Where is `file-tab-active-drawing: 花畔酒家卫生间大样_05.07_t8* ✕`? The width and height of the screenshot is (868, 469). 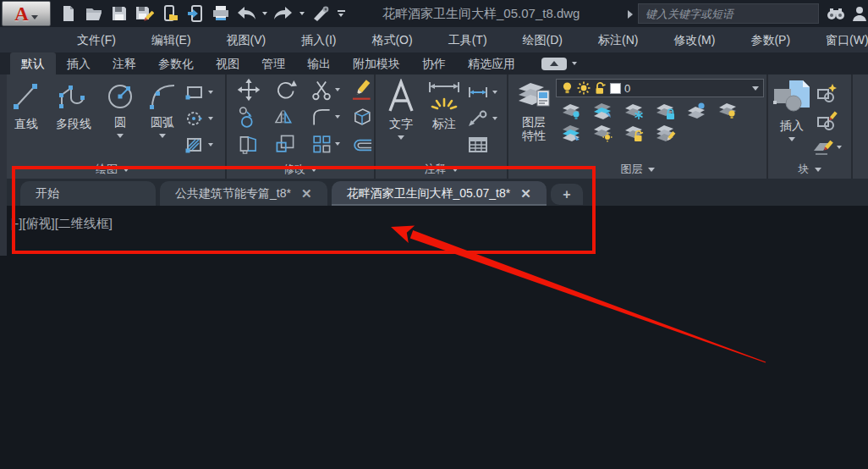
file-tab-active-drawing: 花畔酒家卫生间大样_05.07_t8* ✕ is located at coordinates (439, 193).